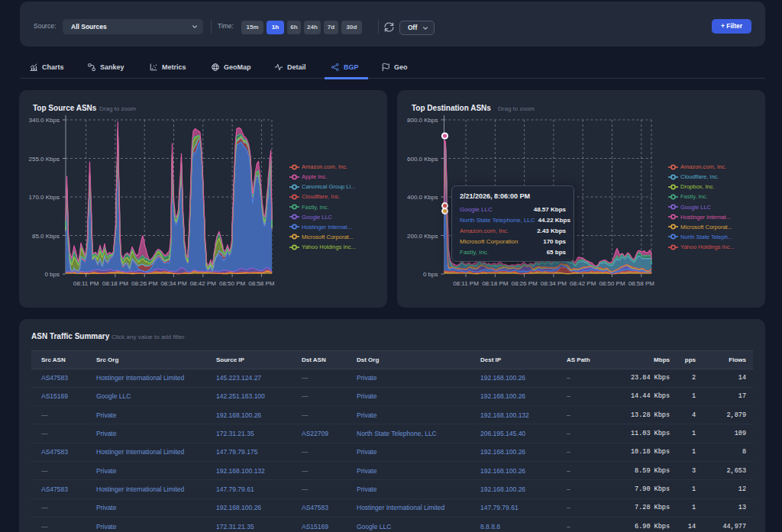 The image size is (782, 532). I want to click on svg-text: 340.0 Kbps, so click(44, 121).